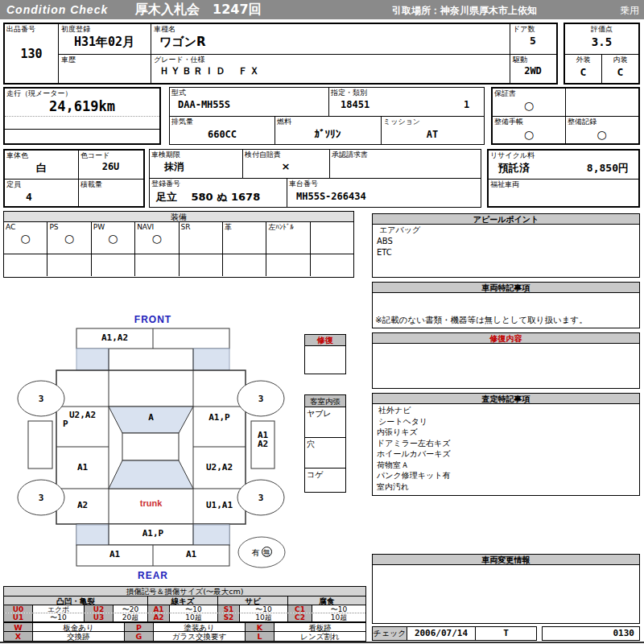 The height and width of the screenshot is (644, 644). What do you see at coordinates (182, 122) in the screenshot?
I see `displacement-label: 排気量` at bounding box center [182, 122].